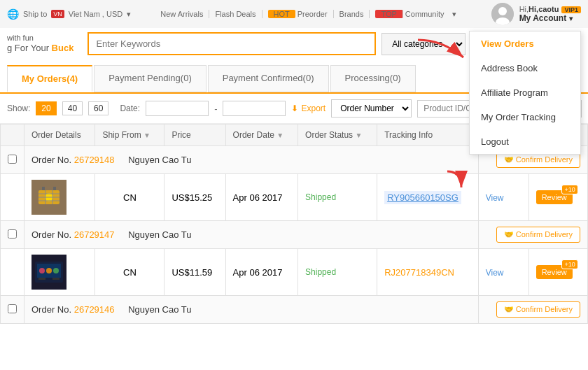 The image size is (588, 370). What do you see at coordinates (60, 136) in the screenshot?
I see `th-order-details: Order Details` at bounding box center [60, 136].